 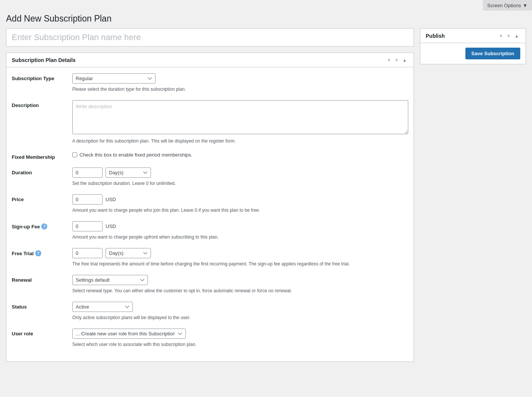 I want to click on publish-header-controls: ∧ ∨ ▲, so click(x=509, y=36).